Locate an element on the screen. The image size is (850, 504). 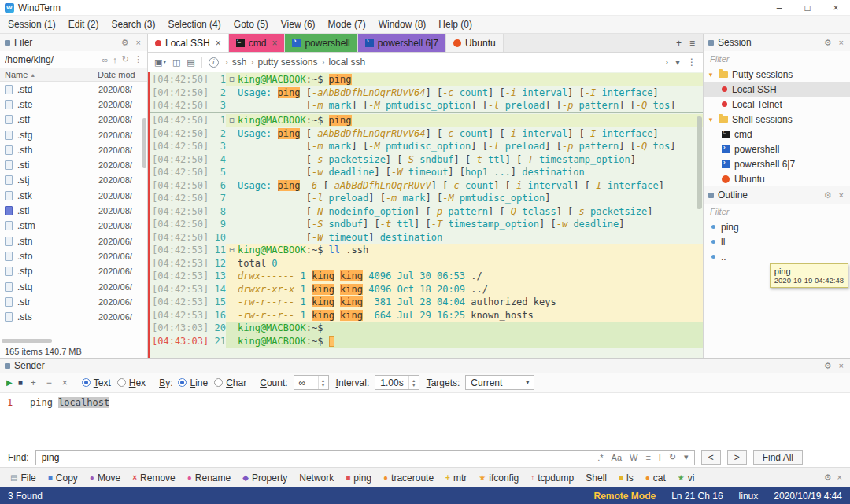
breadcrumb-item: local ssh is located at coordinates (346, 62).